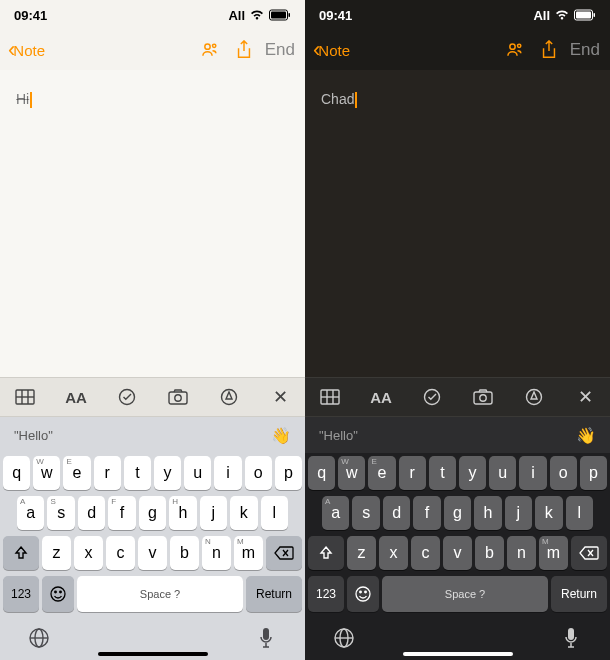 This screenshot has width=610, height=660. What do you see at coordinates (522, 553) in the screenshot?
I see `key-n: n` at bounding box center [522, 553].